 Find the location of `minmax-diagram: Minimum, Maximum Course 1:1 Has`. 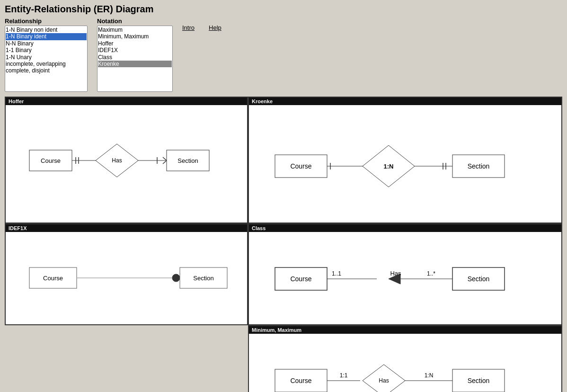

minmax-diagram: Minimum, Maximum Course 1:1 Has is located at coordinates (405, 359).